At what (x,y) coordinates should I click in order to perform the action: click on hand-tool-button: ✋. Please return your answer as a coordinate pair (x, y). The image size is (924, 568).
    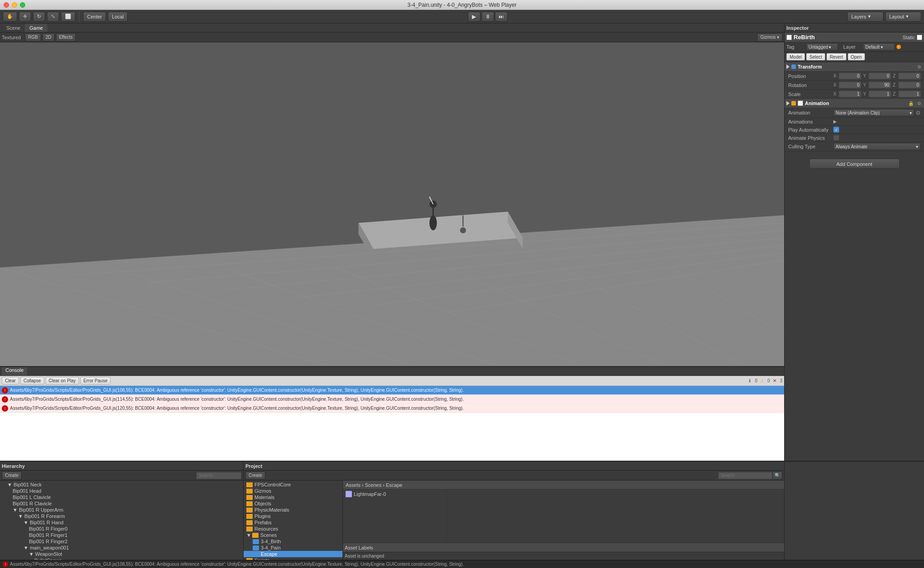
    Looking at the image, I should click on (10, 17).